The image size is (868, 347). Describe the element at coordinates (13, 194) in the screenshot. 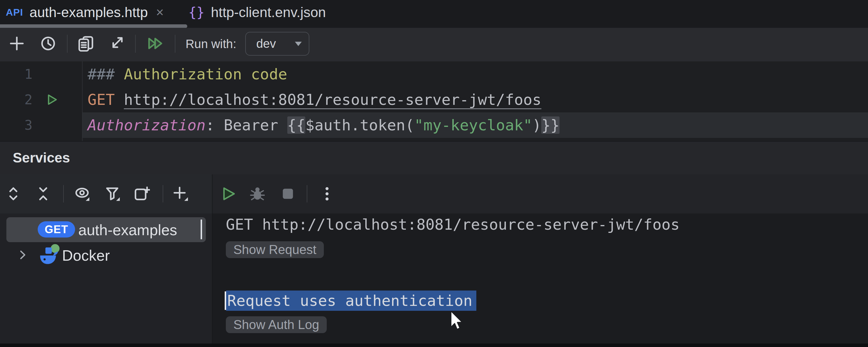

I see `unfold-icon` at that location.